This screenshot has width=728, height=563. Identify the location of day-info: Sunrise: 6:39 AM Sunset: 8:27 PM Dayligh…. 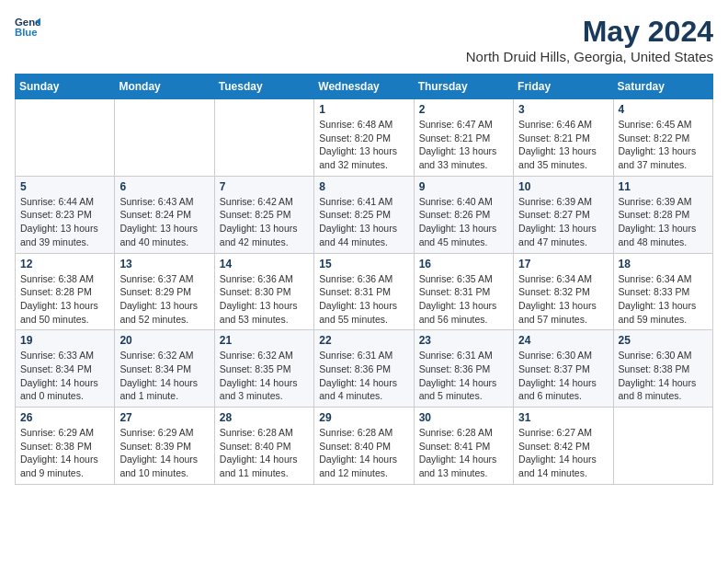
(563, 223).